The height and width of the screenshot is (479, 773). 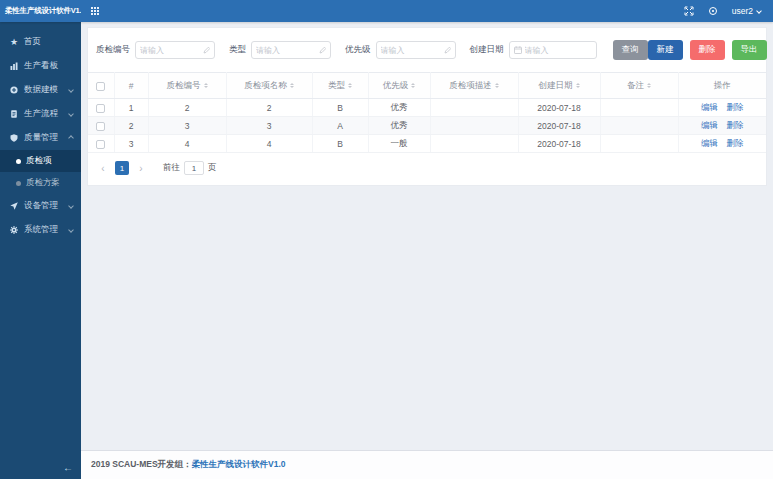 I want to click on gear-icon, so click(x=14, y=230).